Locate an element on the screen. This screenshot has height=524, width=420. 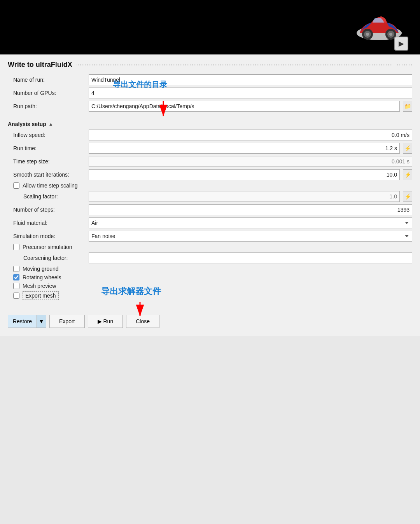
export-mesh-label: Export mesh is located at coordinates (40, 296).